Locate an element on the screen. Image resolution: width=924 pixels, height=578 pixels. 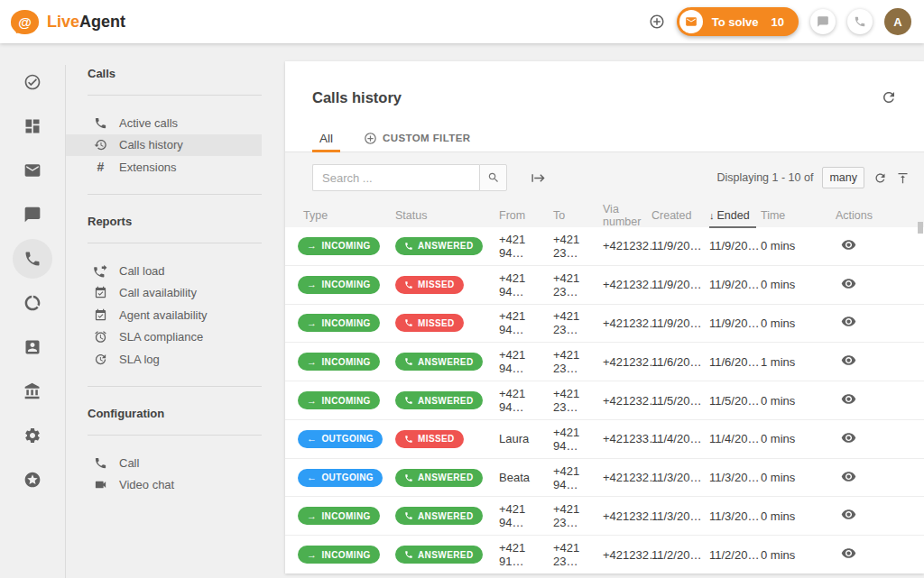
nav-item-call-load: Call load is located at coordinates (175, 271).